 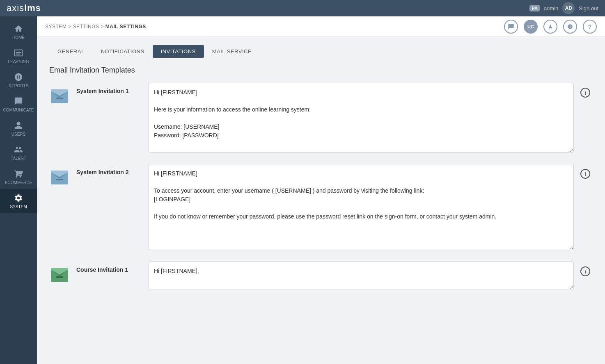 I want to click on invitation-label-2: System Invitation 2, so click(x=109, y=170).